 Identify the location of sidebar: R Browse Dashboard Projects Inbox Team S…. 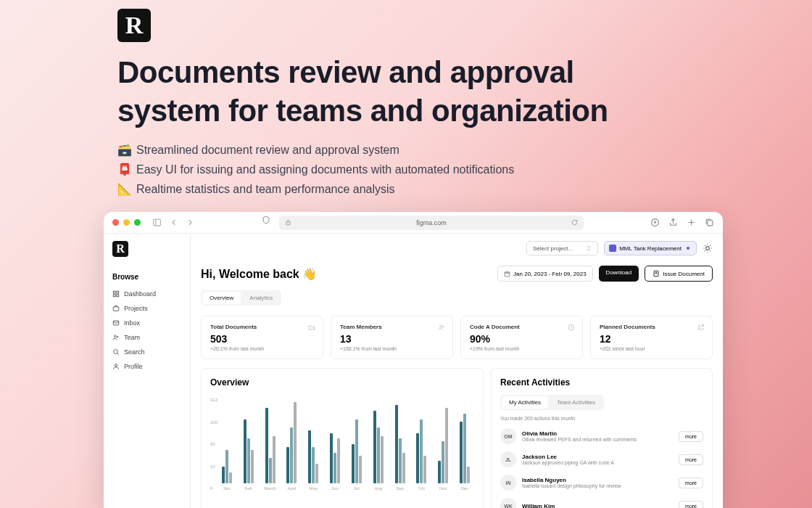
(147, 371).